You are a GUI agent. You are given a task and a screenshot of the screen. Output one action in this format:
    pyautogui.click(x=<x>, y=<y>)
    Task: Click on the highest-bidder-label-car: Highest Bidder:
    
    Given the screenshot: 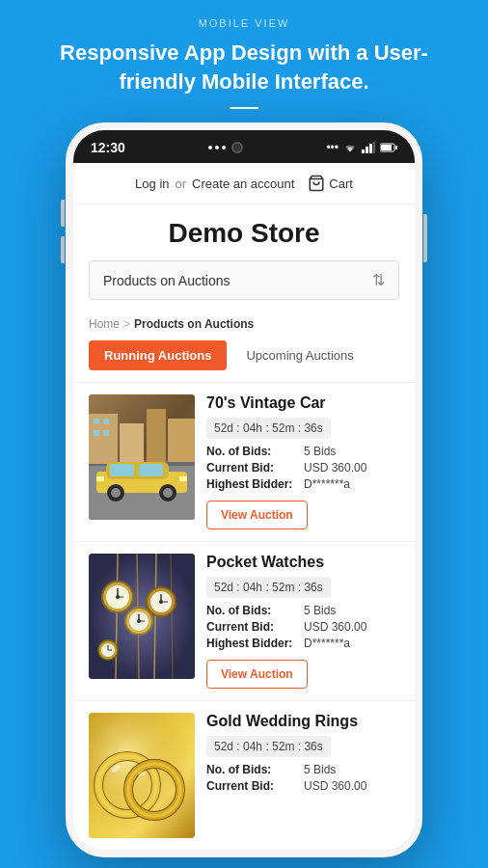 What is the action you would take?
    pyautogui.click(x=253, y=484)
    